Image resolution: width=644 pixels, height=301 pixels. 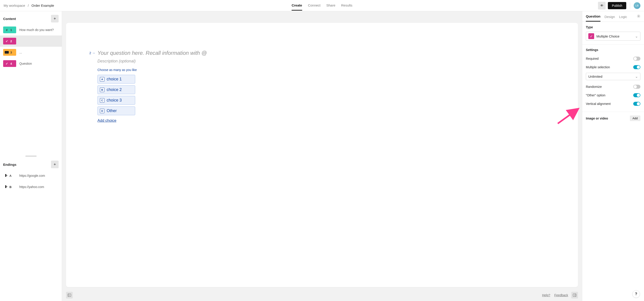 What do you see at coordinates (613, 36) in the screenshot?
I see `question-type-select: ✓ Multiple Choice ⌄` at bounding box center [613, 36].